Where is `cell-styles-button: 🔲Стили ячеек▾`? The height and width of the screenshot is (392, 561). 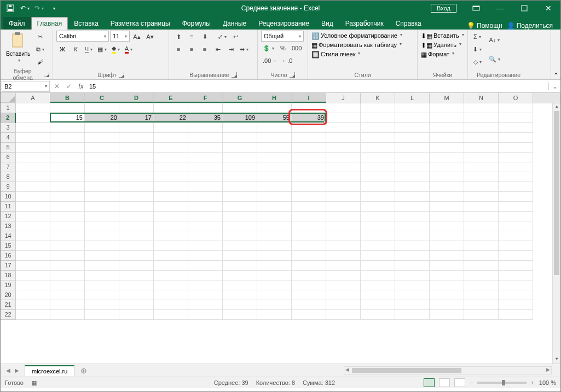
cell-styles-button: 🔲Стили ячеек▾ is located at coordinates (336, 55).